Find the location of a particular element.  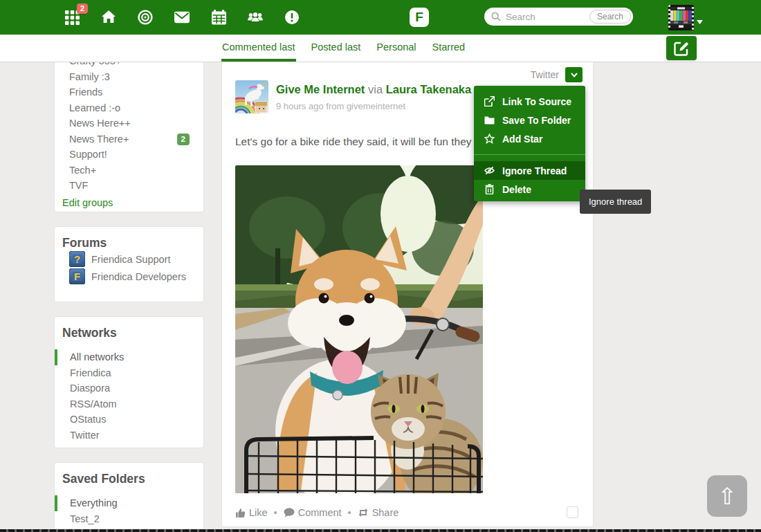

menu-item-link-to-source: Link To Source is located at coordinates (530, 101).